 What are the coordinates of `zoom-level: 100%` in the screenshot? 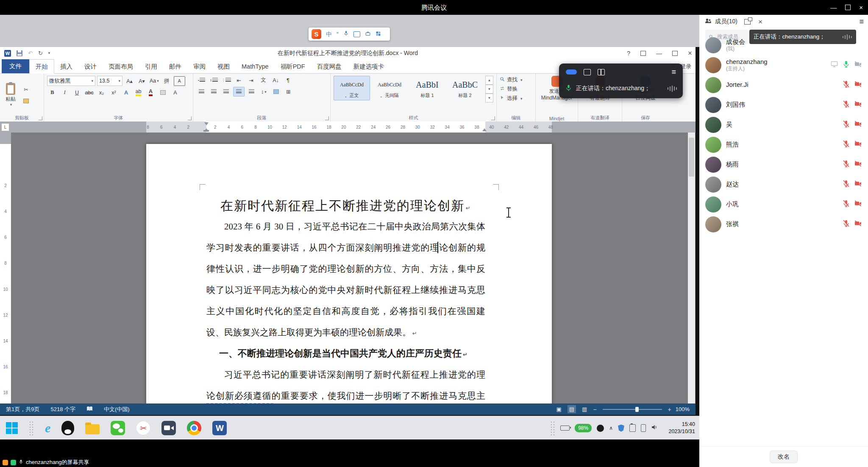 It's located at (682, 409).